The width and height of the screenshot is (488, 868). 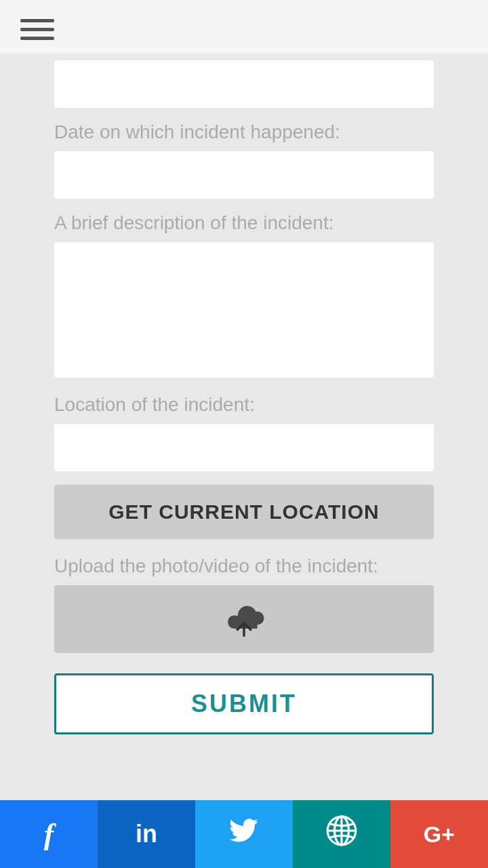 What do you see at coordinates (244, 704) in the screenshot?
I see `submit-button: SUBMIT` at bounding box center [244, 704].